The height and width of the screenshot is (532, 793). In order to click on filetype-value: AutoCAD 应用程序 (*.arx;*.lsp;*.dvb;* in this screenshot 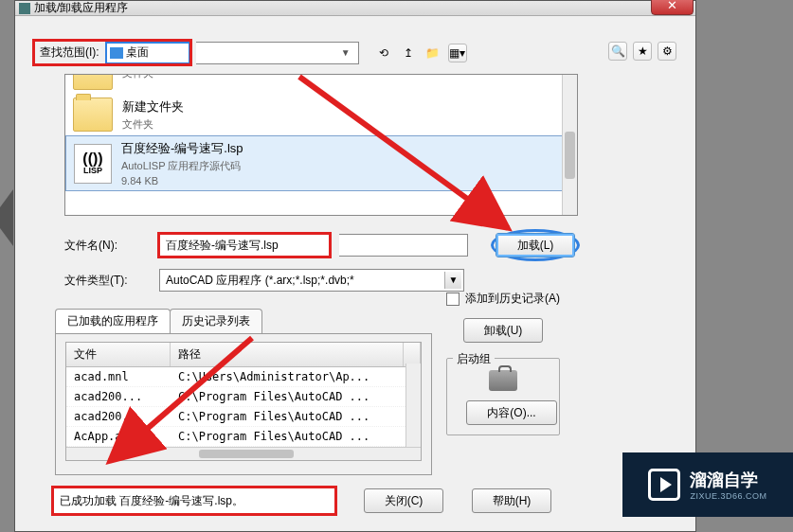, I will do `click(260, 280)`.